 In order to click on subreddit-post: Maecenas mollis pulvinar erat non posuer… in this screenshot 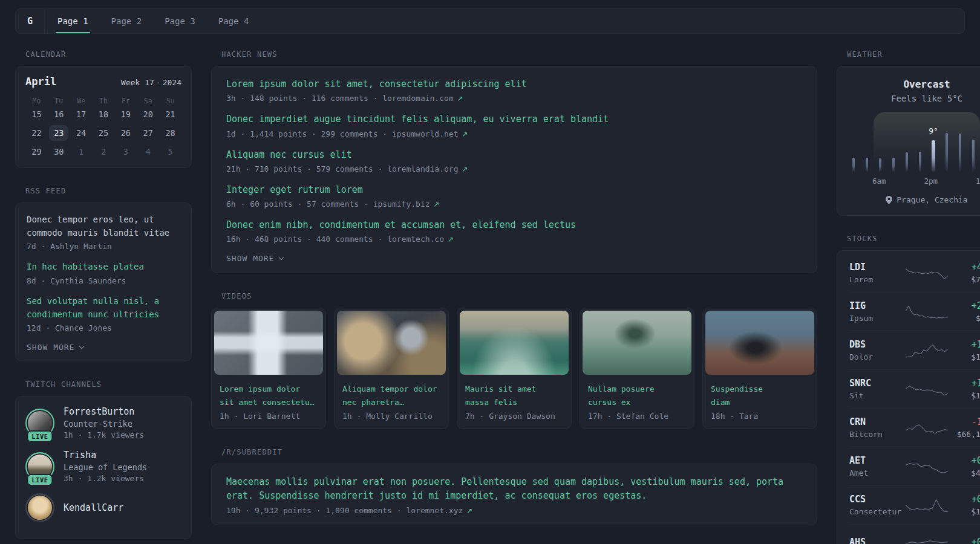, I will do `click(514, 495)`.